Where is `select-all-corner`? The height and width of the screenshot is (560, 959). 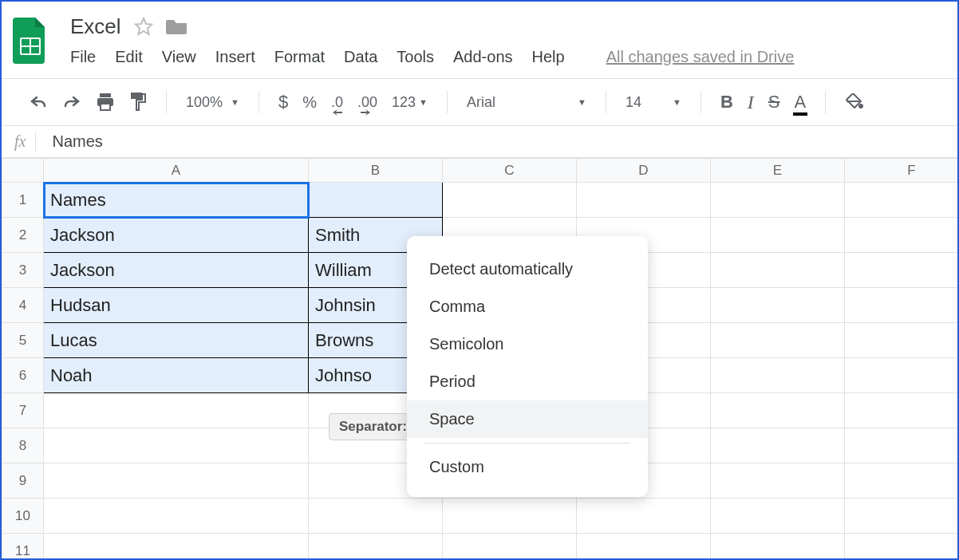
select-all-corner is located at coordinates (23, 171).